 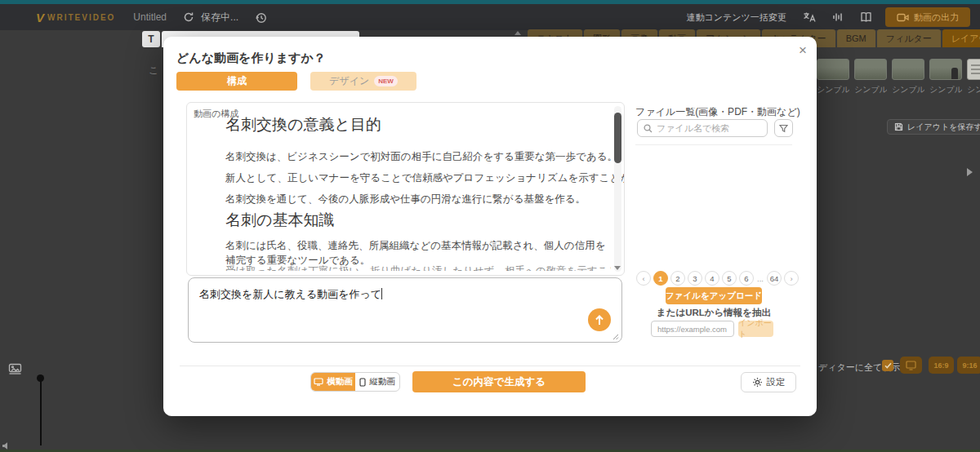 What do you see at coordinates (718, 113) in the screenshot?
I see `file-list-title: ファイル一覧(画像・PDF・動画など)` at bounding box center [718, 113].